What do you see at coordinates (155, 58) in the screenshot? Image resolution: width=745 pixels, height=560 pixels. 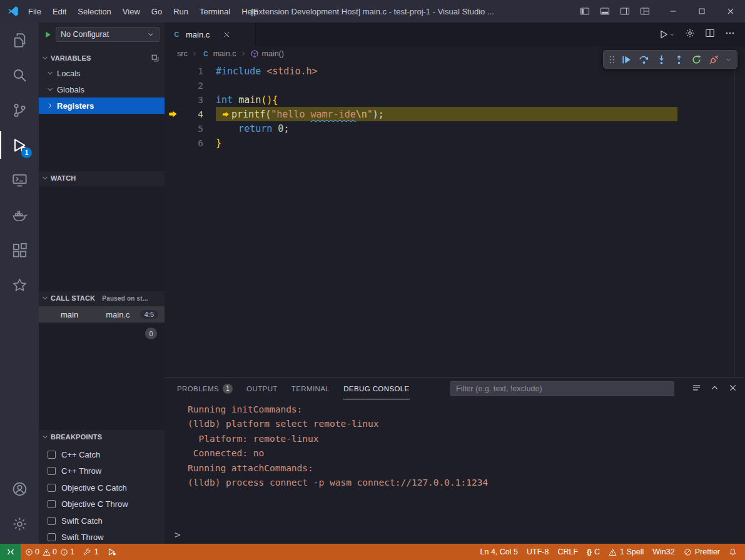 I see `collapse-all-icon` at bounding box center [155, 58].